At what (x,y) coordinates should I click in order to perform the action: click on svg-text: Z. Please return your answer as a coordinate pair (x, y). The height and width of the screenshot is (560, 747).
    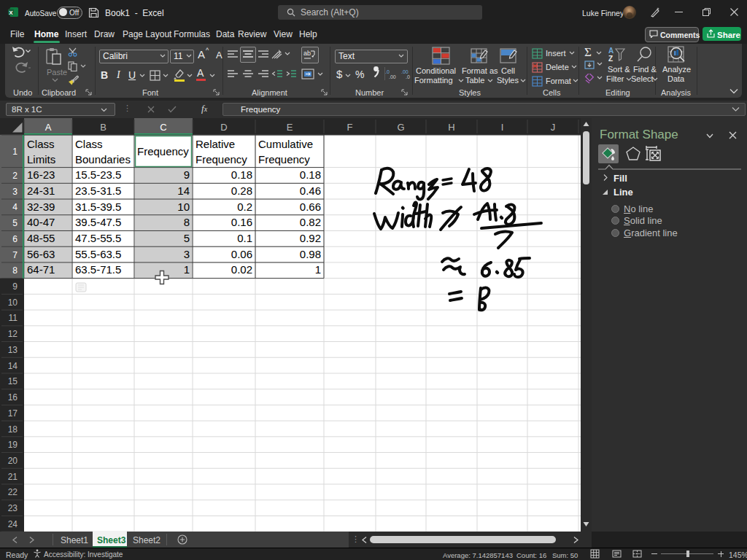
    Looking at the image, I should click on (611, 58).